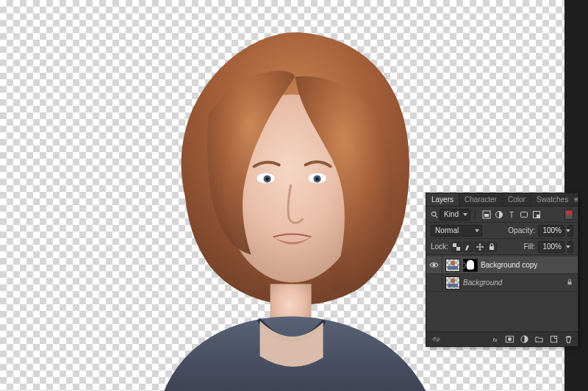 The width and height of the screenshot is (588, 391). What do you see at coordinates (480, 247) in the screenshot?
I see `lock-position-icon` at bounding box center [480, 247].